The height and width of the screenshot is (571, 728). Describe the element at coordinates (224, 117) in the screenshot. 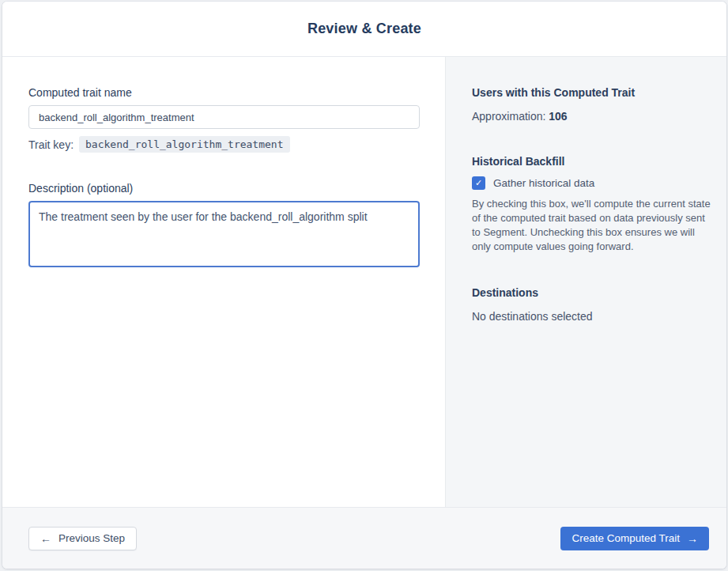

I see `computed-trait-name-input` at that location.